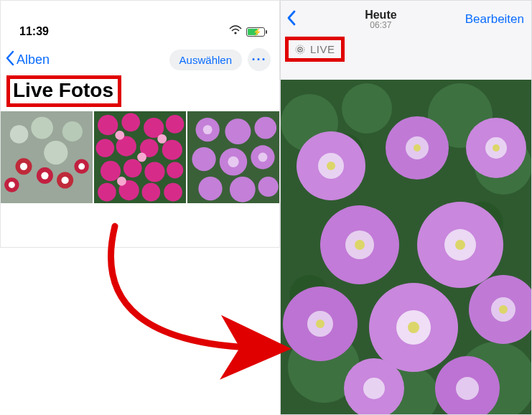 This screenshot has height=415, width=532. Describe the element at coordinates (140, 157) in the screenshot. I see `photo-grid` at that location.